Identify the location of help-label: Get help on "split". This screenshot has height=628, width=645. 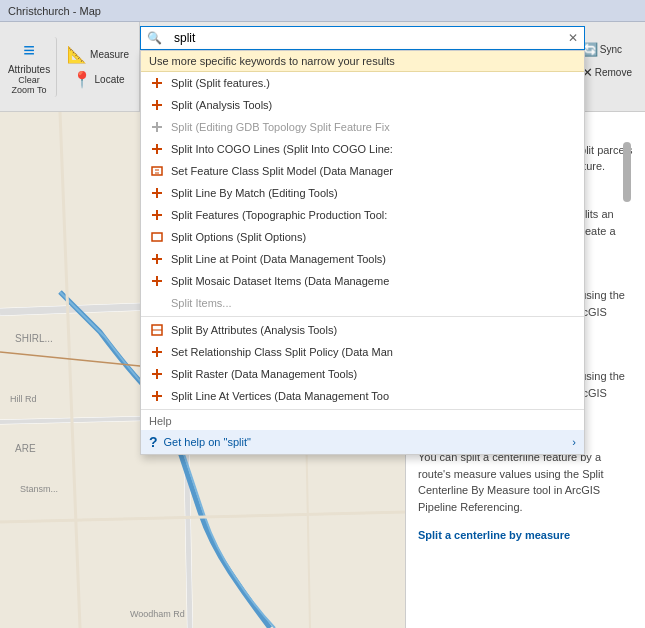
(208, 442).